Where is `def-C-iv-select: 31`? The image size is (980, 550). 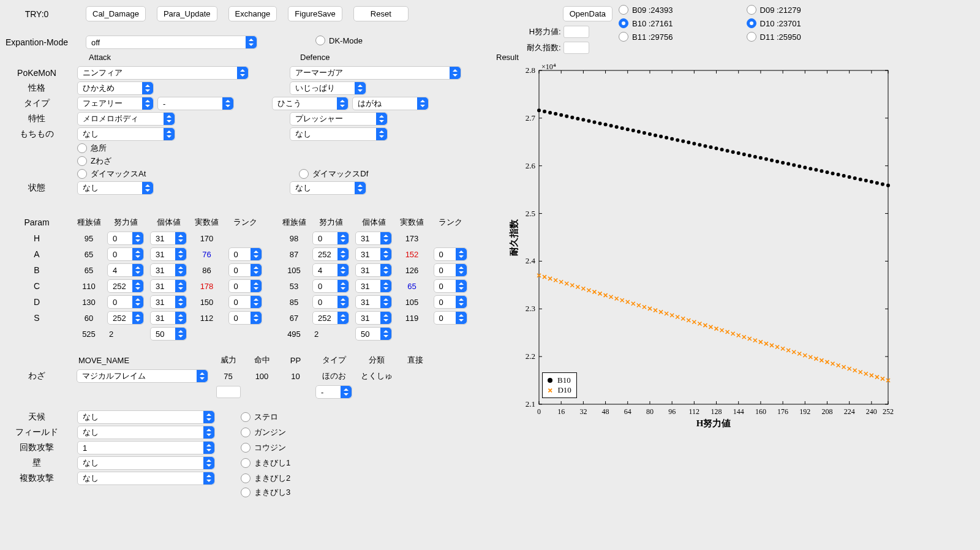 def-C-iv-select: 31 is located at coordinates (374, 286).